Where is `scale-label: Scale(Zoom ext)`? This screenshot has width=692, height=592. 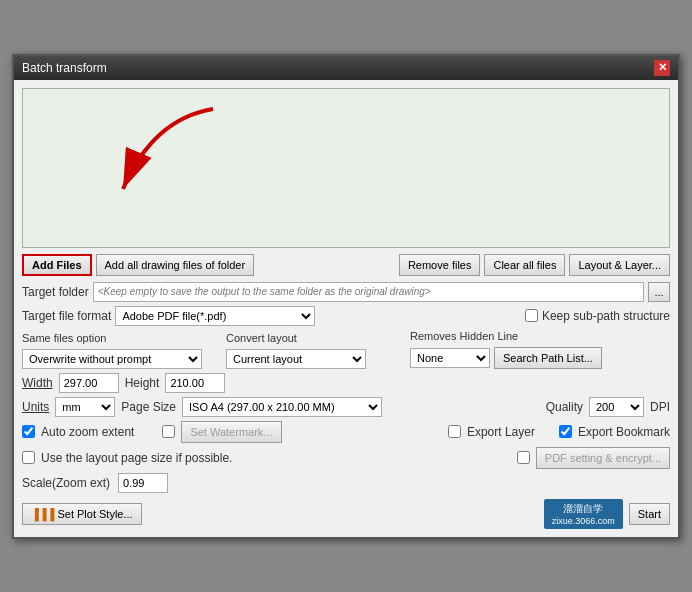
scale-label: Scale(Zoom ext) is located at coordinates (66, 483).